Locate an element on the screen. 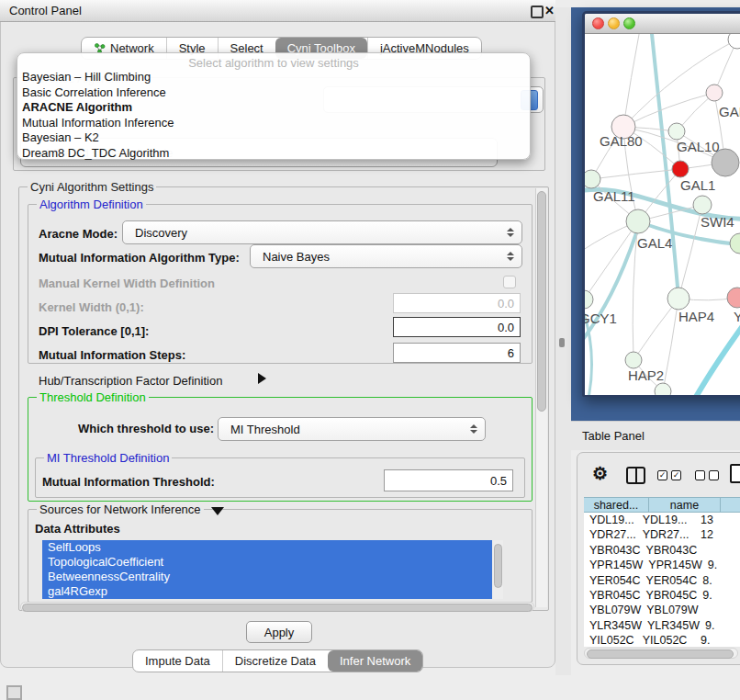 The image size is (740, 700). table-cell: 12 is located at coordinates (718, 535).